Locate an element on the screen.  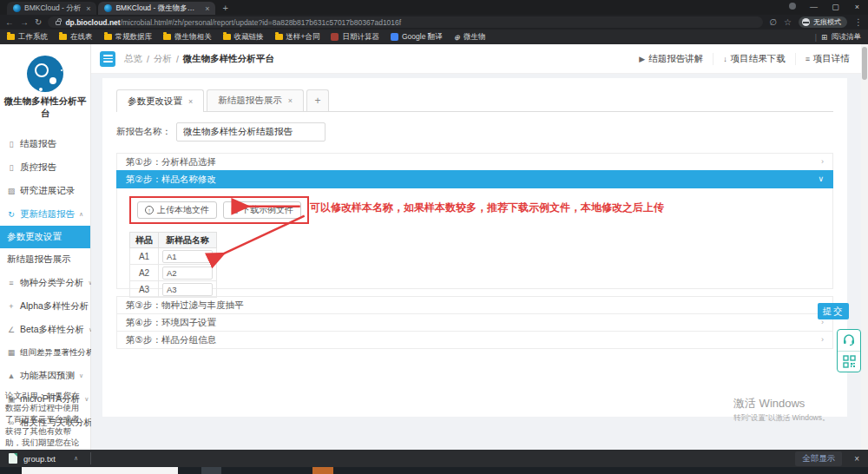
reading-list-button: |⊞阅读清单 is located at coordinates (838, 37).